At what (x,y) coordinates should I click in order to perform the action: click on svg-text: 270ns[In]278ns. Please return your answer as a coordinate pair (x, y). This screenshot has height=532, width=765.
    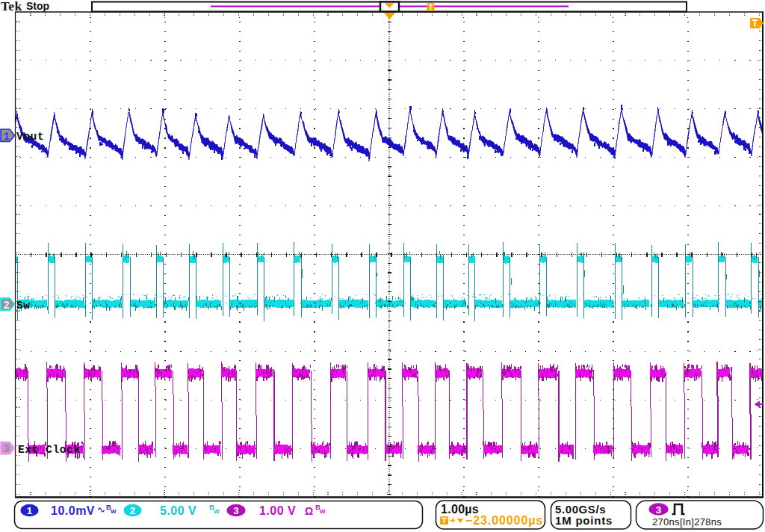
    Looking at the image, I should click on (687, 522).